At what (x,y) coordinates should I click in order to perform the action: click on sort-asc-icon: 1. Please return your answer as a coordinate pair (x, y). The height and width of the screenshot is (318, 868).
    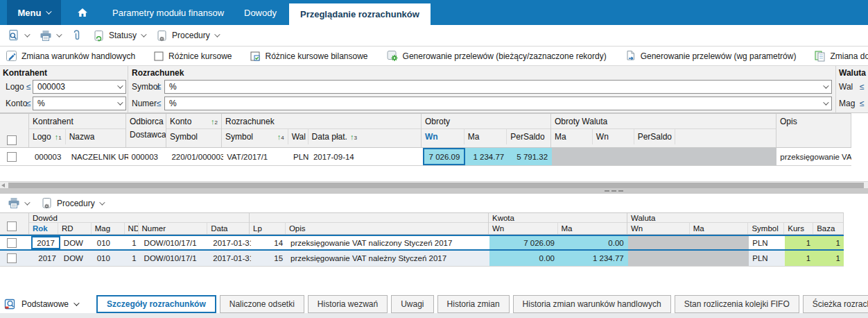
    Looking at the image, I should click on (58, 137).